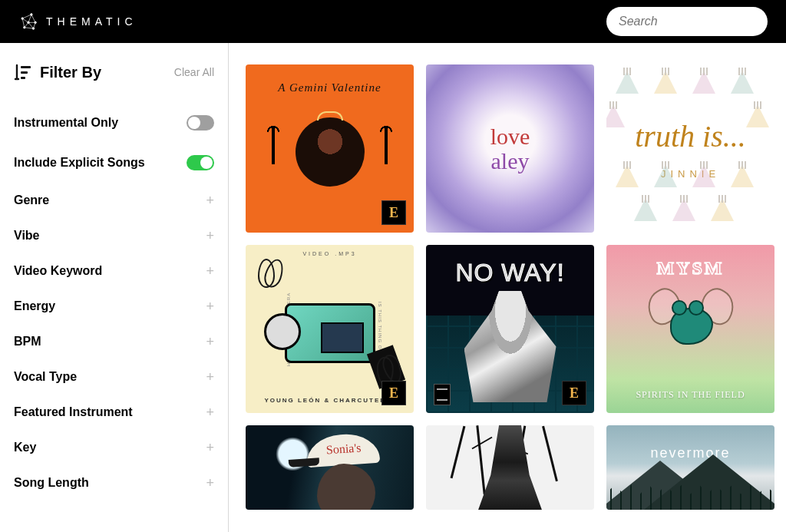 Image resolution: width=786 pixels, height=532 pixels. What do you see at coordinates (393, 21) in the screenshot?
I see `app-header: THEMATIC` at bounding box center [393, 21].